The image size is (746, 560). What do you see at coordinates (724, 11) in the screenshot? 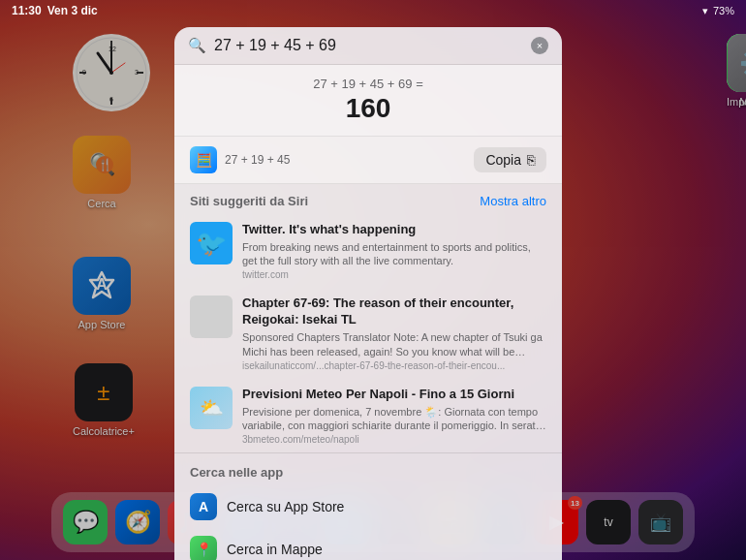
I see `battery-indicator: 73%` at bounding box center [724, 11].